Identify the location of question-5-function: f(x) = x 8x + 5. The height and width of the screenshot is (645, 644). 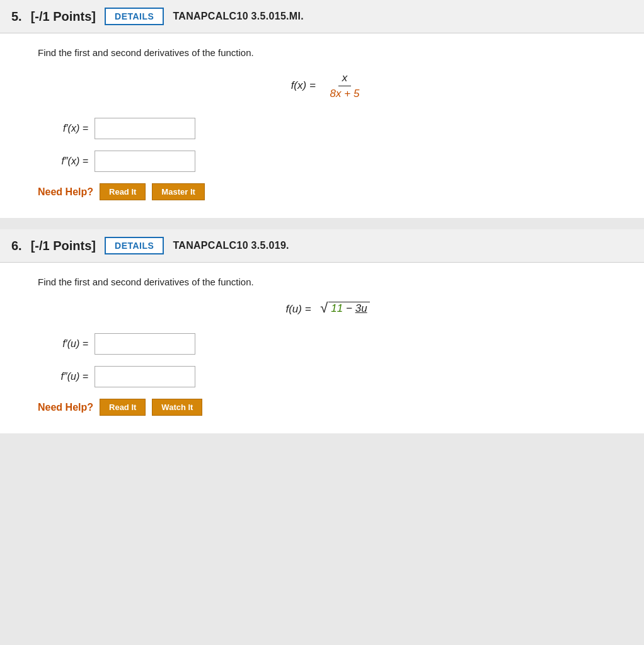
(328, 86).